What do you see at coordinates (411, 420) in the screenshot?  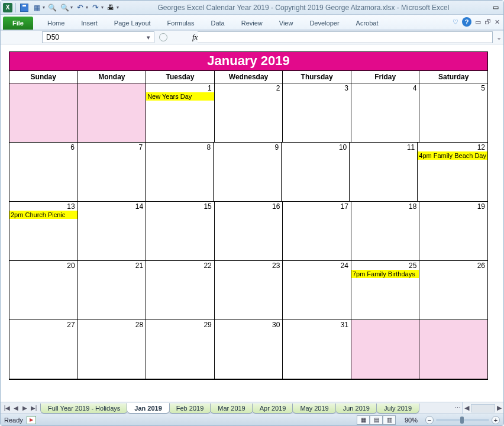 I see `zoom-percent: 90%` at bounding box center [411, 420].